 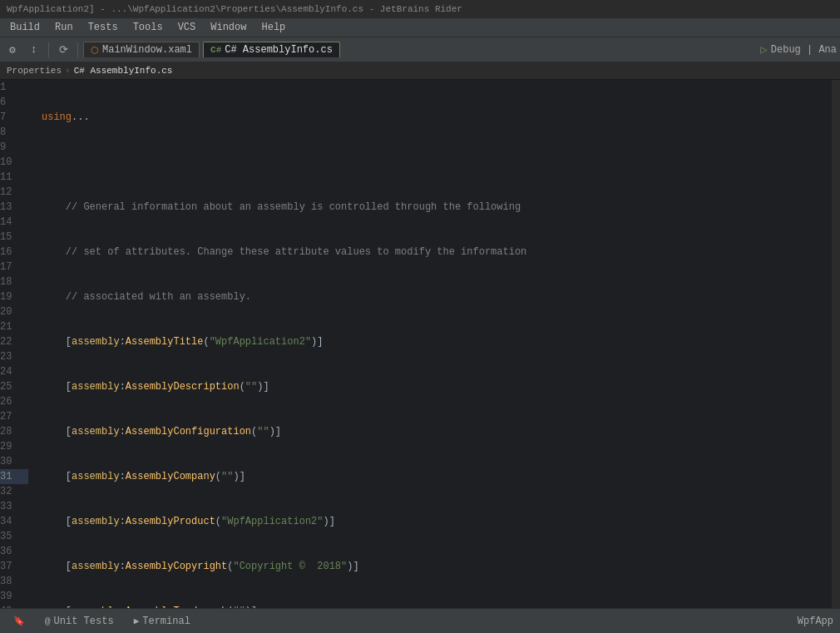 What do you see at coordinates (84, 621) in the screenshot?
I see `unit-tests-label: Unit Tests` at bounding box center [84, 621].